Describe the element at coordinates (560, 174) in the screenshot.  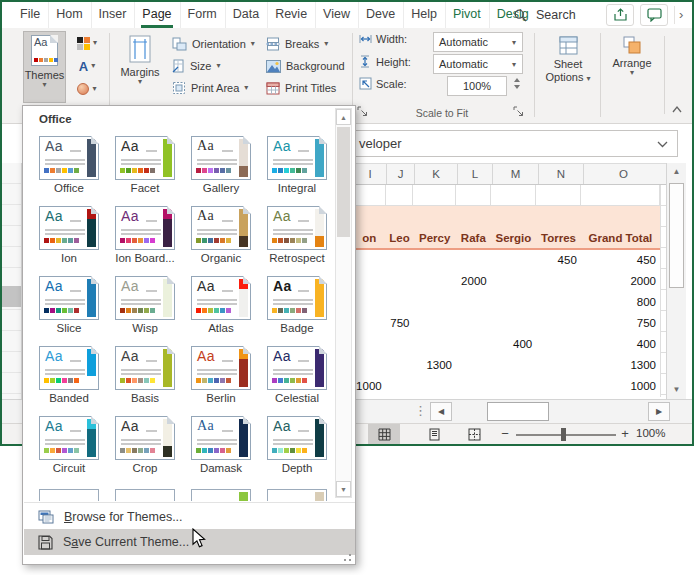
I see `column-header-n: N` at that location.